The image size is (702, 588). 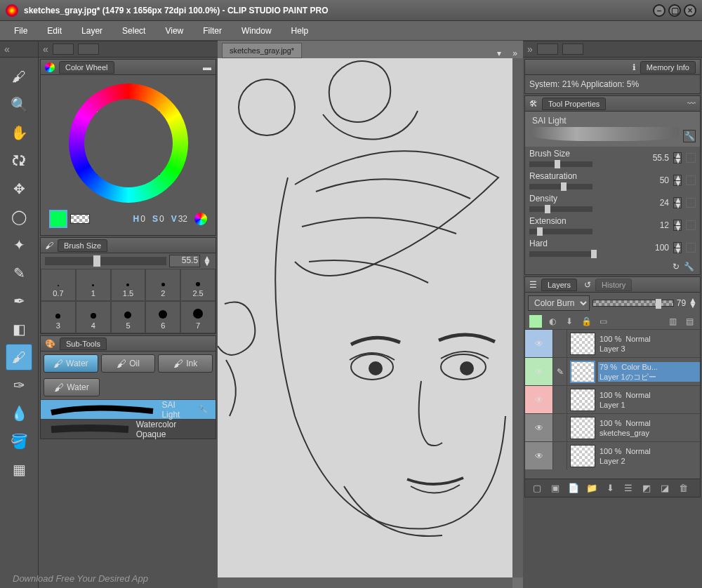 I want to click on brush-preset: 4, so click(x=93, y=317).